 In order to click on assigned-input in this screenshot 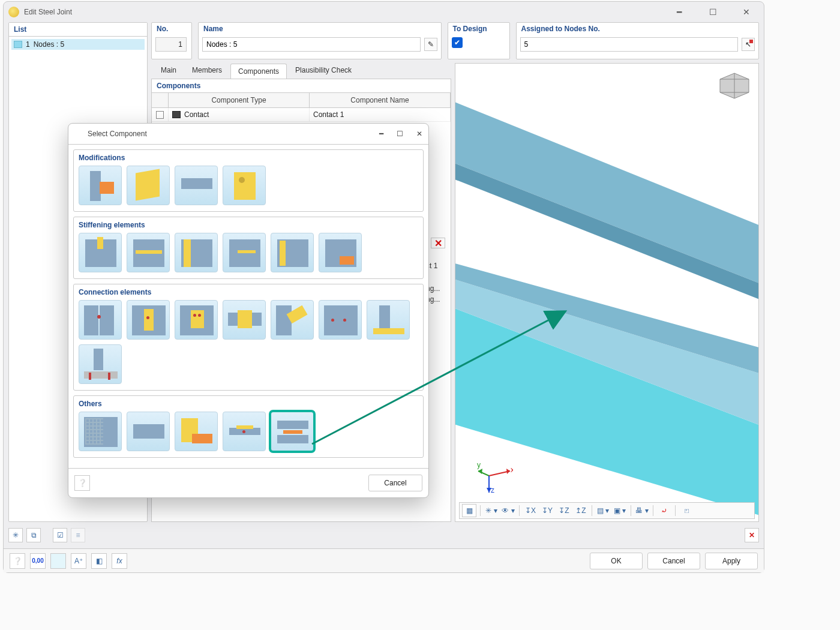, I will do `click(629, 44)`.